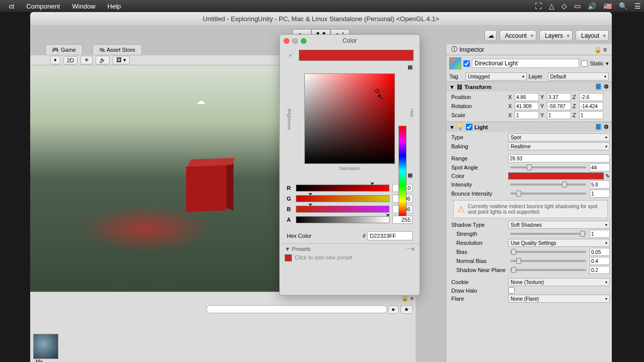  I want to click on object-name-field, so click(525, 63).